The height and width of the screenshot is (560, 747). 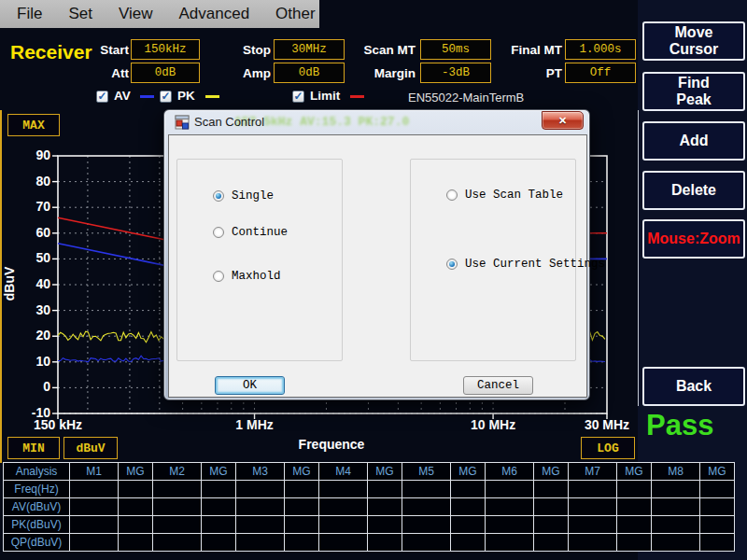 I want to click on row-label: Freq(Hz), so click(x=37, y=489).